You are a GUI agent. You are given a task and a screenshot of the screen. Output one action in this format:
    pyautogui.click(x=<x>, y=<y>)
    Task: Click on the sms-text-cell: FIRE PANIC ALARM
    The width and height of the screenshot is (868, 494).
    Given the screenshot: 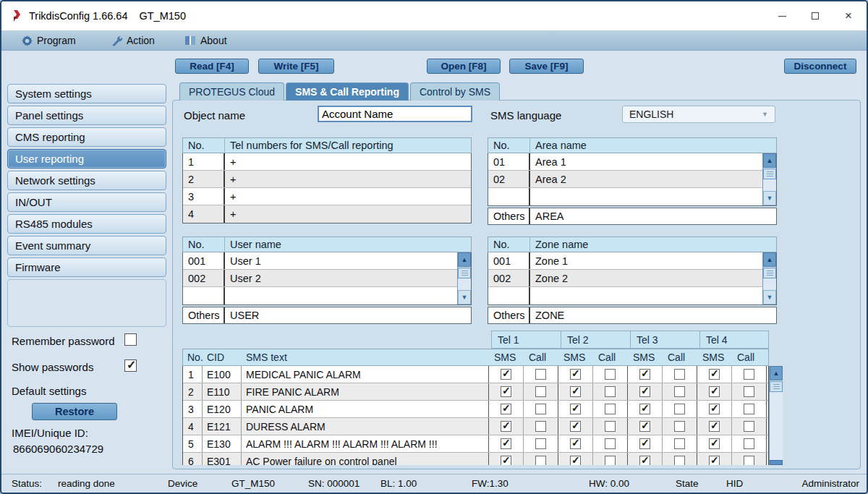 What is the action you would take?
    pyautogui.click(x=365, y=392)
    